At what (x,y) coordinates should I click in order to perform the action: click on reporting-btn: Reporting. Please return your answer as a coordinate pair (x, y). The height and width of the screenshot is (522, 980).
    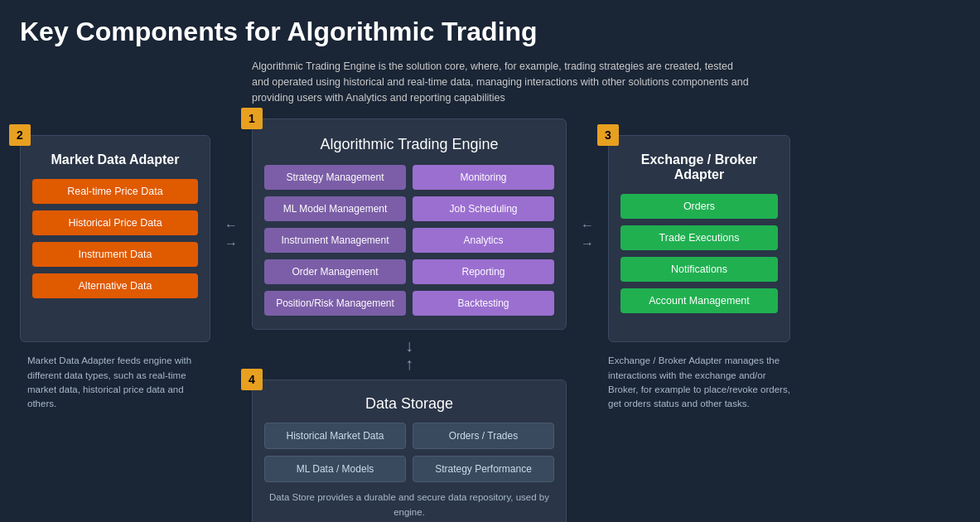
    Looking at the image, I should click on (484, 272).